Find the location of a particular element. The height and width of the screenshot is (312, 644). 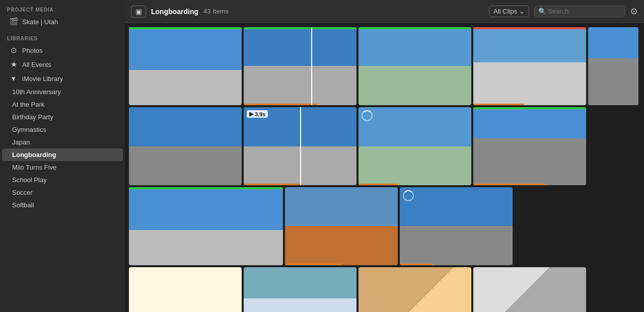

clips-filter-dropdown: All Clips ⌄ is located at coordinates (509, 11).